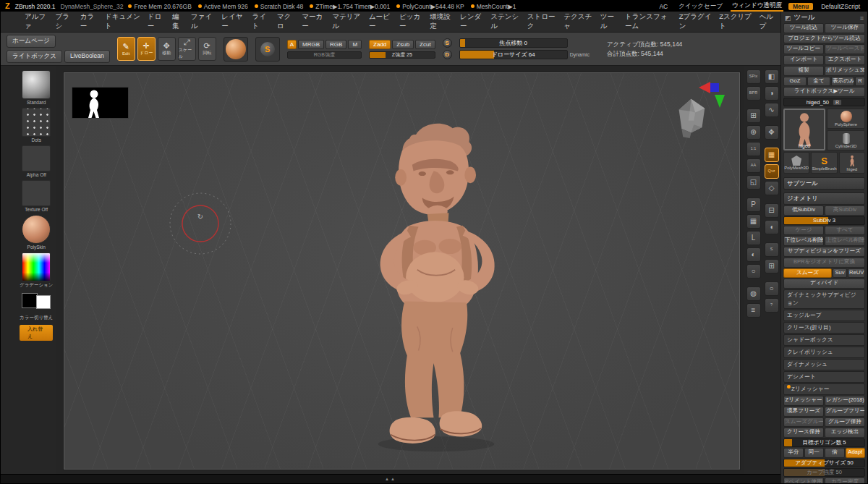  Describe the element at coordinates (804, 241) in the screenshot. I see `panel-button: 下位レベル削除` at that location.